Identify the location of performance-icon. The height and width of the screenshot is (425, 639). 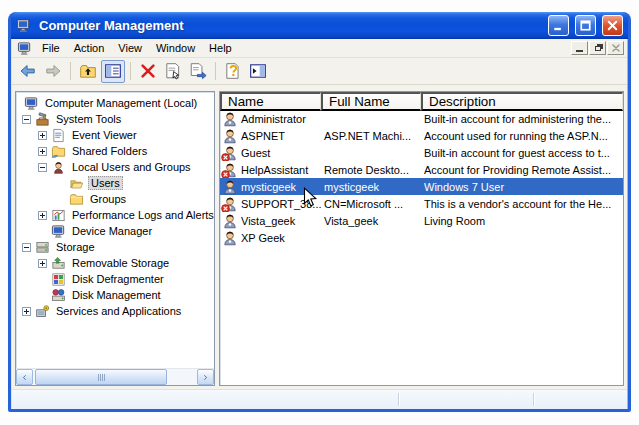
(58, 216).